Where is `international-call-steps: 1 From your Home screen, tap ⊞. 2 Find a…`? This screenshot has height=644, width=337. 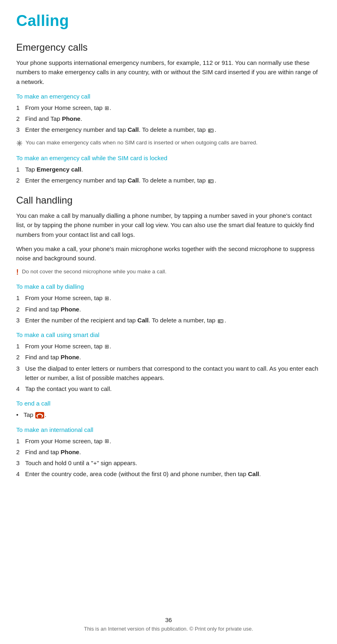
international-call-steps: 1 From your Home screen, tap ⊞. 2 Find a… is located at coordinates (169, 457).